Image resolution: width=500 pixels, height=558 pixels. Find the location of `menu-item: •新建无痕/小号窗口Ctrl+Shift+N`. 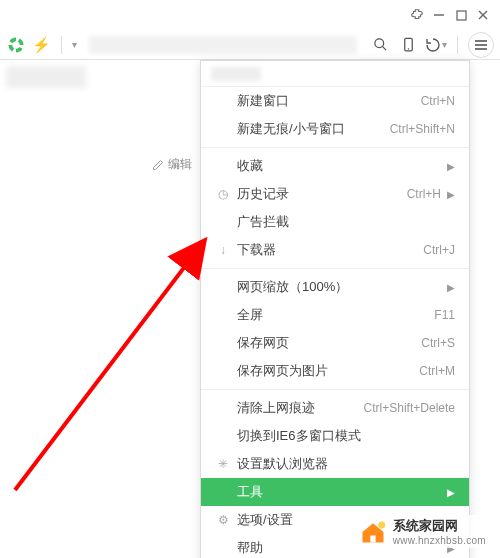

menu-item: •新建无痕/小号窗口Ctrl+Shift+N is located at coordinates (335, 129).